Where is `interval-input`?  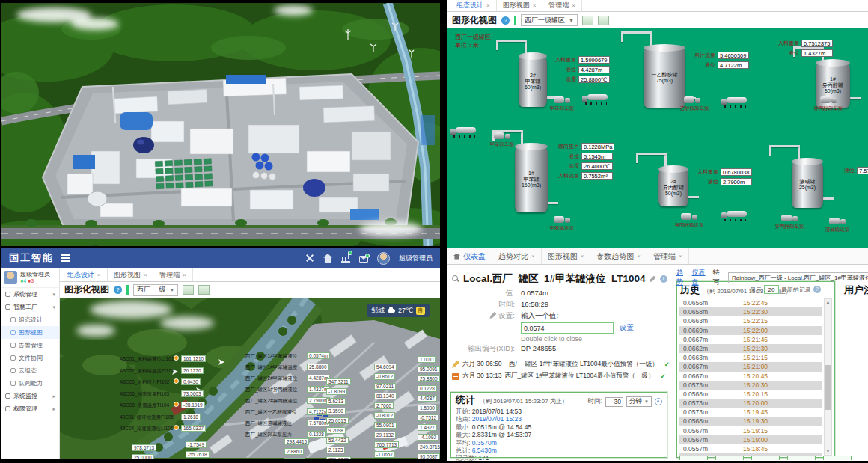
interval-input is located at coordinates (614, 402).